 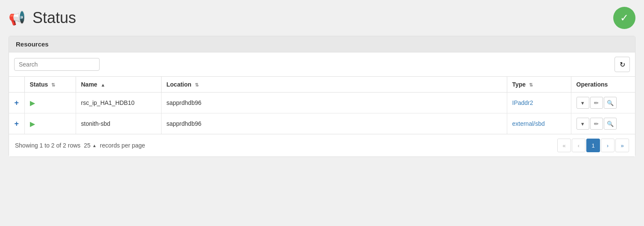 What do you see at coordinates (108, 103) in the screenshot?
I see `row-name: rsc_ip_HA1_HDB10` at bounding box center [108, 103].